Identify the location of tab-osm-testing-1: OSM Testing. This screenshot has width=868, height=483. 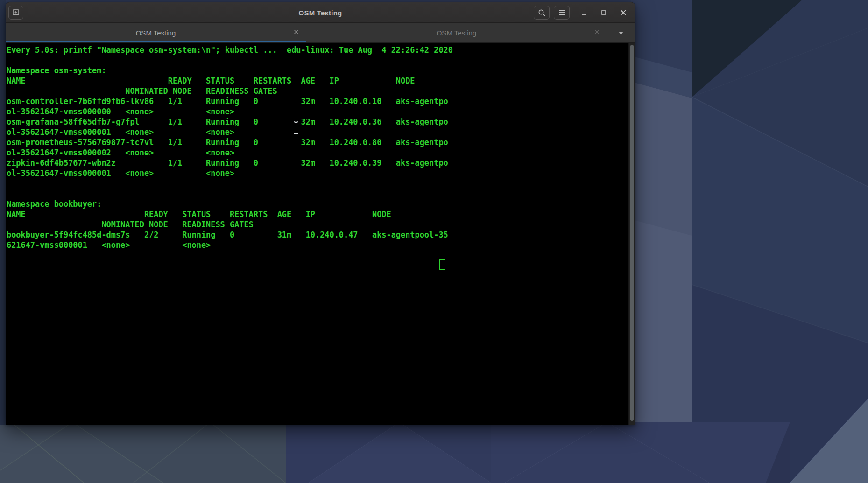
(156, 33).